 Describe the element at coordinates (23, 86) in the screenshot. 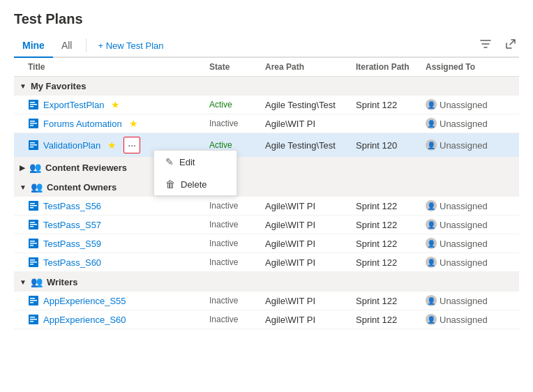

I see `chevron-down-icon: ▼` at that location.